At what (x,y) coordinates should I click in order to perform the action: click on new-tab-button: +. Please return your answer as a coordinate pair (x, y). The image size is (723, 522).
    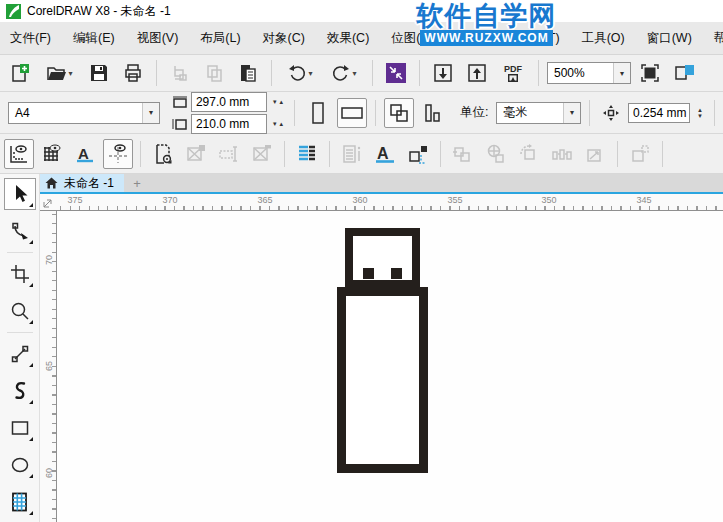
    Looking at the image, I should click on (137, 183).